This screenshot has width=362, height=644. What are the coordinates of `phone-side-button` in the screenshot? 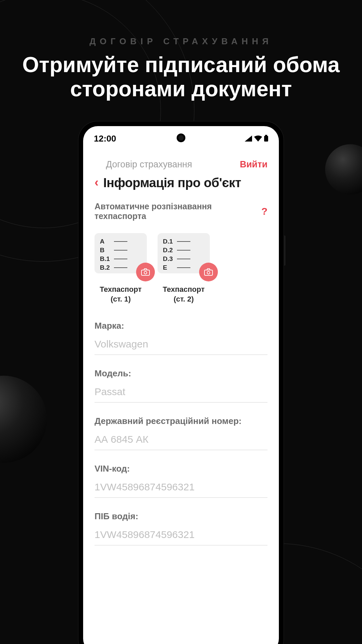 It's located at (285, 251).